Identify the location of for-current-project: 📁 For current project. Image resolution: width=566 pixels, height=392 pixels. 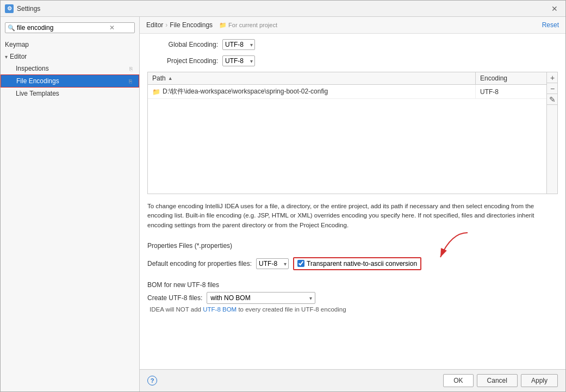
(248, 25).